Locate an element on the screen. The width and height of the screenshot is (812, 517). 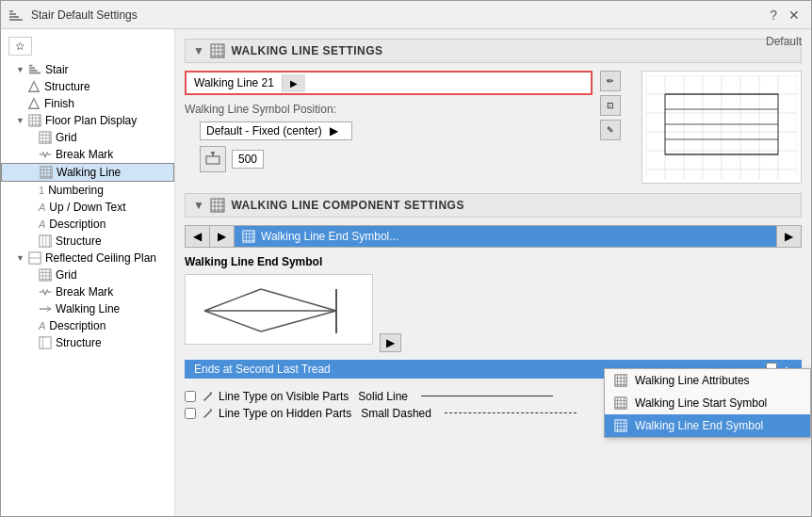
sidebar-item-numbering-label: Numbering is located at coordinates (75, 190).